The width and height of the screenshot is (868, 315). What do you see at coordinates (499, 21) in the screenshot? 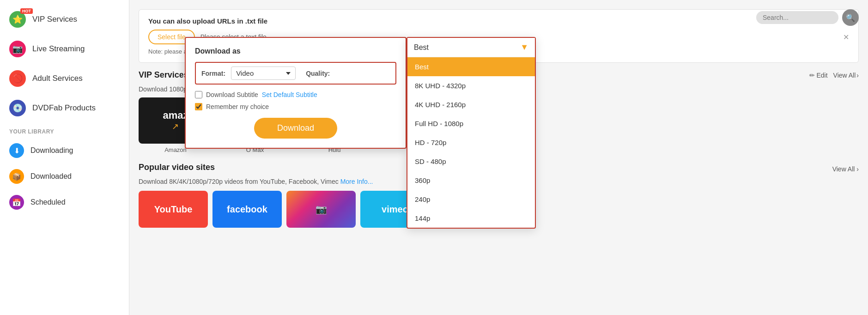
I see `upload-title: You can also upload URLs in .txt file` at bounding box center [499, 21].